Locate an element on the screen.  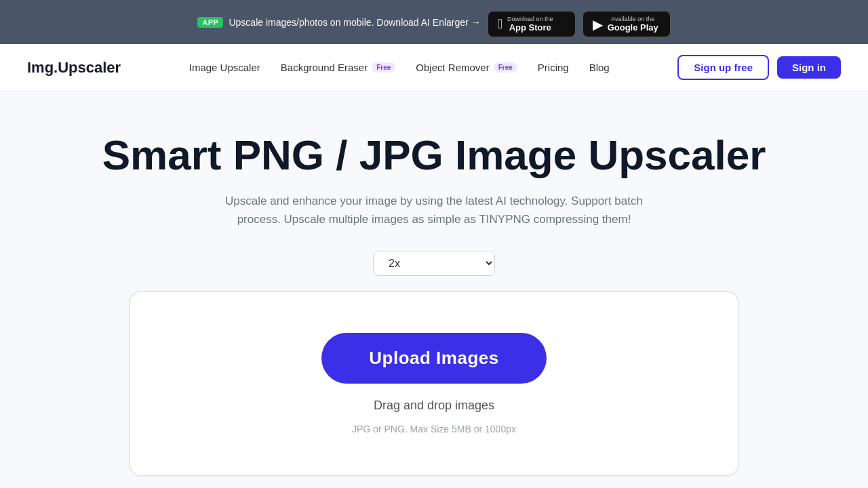
top-banner: APP Upscale images/photos on mobile. Dow… is located at coordinates (434, 22).